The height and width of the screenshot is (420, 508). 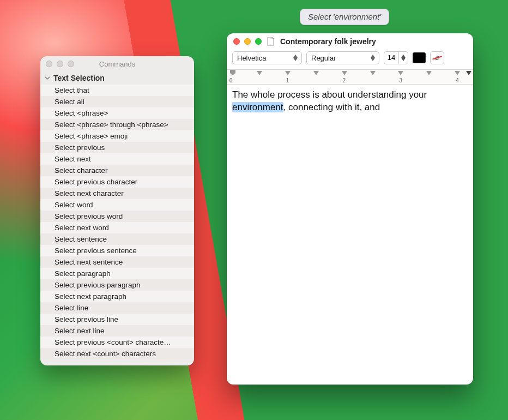 What do you see at coordinates (233, 73) in the screenshot?
I see `left-indent-marker` at bounding box center [233, 73].